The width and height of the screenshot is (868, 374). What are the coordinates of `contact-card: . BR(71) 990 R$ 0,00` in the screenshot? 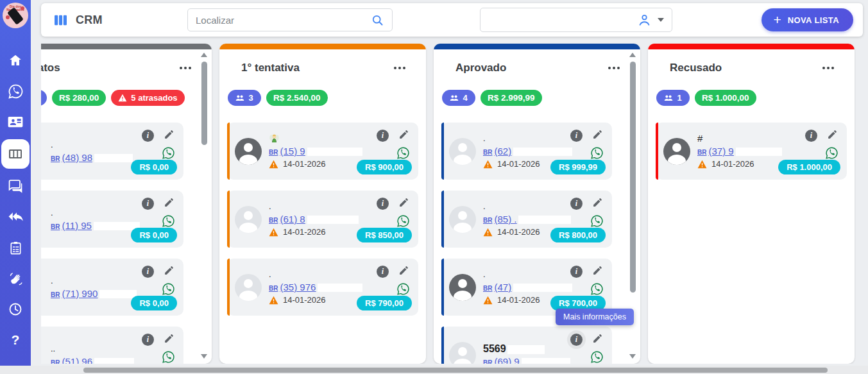 It's located at (112, 287).